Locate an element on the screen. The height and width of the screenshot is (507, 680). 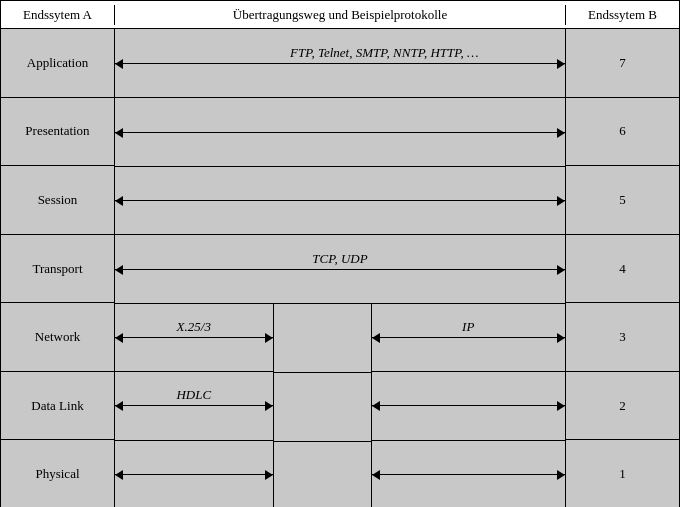
header-left: Endssytem A is located at coordinates (58, 15).